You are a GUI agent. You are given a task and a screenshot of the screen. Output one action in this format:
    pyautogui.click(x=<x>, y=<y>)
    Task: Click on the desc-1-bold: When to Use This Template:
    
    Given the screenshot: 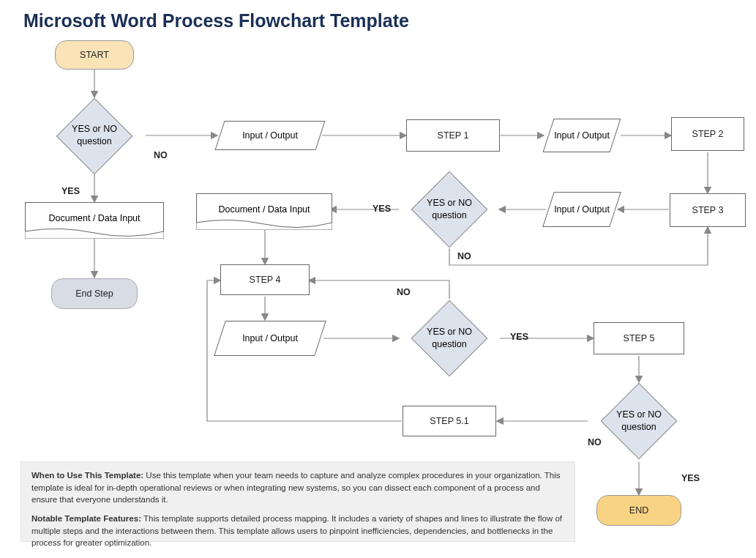 What is the action you would take?
    pyautogui.click(x=88, y=475)
    